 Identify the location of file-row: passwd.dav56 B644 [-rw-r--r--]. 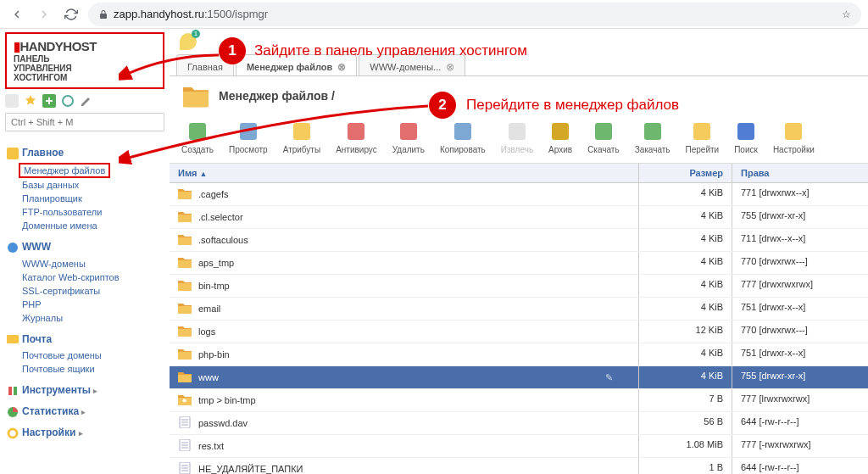
(519, 424).